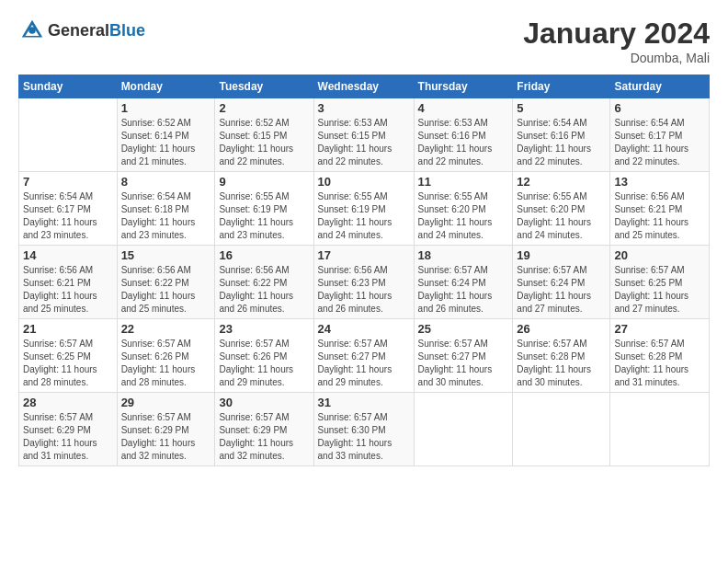 This screenshot has height=563, width=728. What do you see at coordinates (364, 209) in the screenshot?
I see `week-row-2: 7Sunrise: 6:54 AMSunset: 6:17 PMDaylight…` at bounding box center [364, 209].